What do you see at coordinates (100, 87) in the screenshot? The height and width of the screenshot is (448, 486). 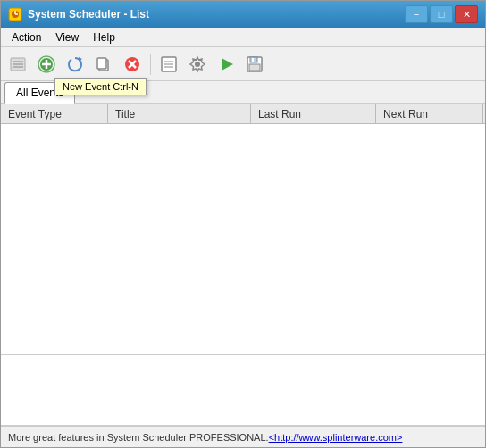 I see `new-event-tooltip: New Event Ctrl-N` at bounding box center [100, 87].